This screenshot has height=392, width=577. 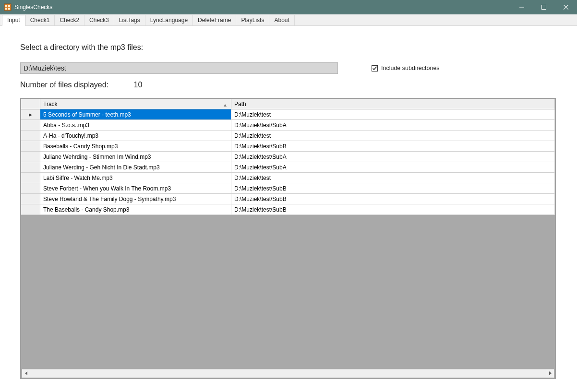 I want to click on window-title: SinglesChecks, so click(x=34, y=7).